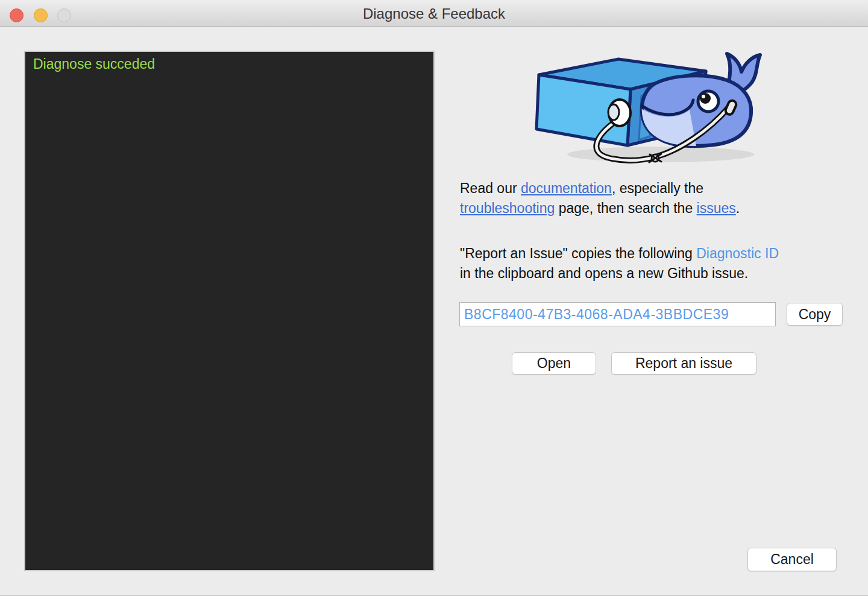 The width and height of the screenshot is (868, 596). Describe the element at coordinates (738, 208) in the screenshot. I see `intro-text: .` at that location.